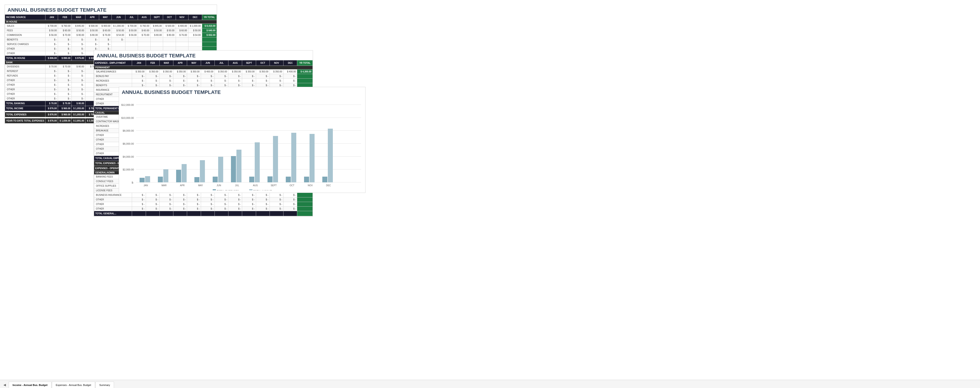  Describe the element at coordinates (65, 40) in the screenshot. I see `benefits-feb: $ -` at that location.